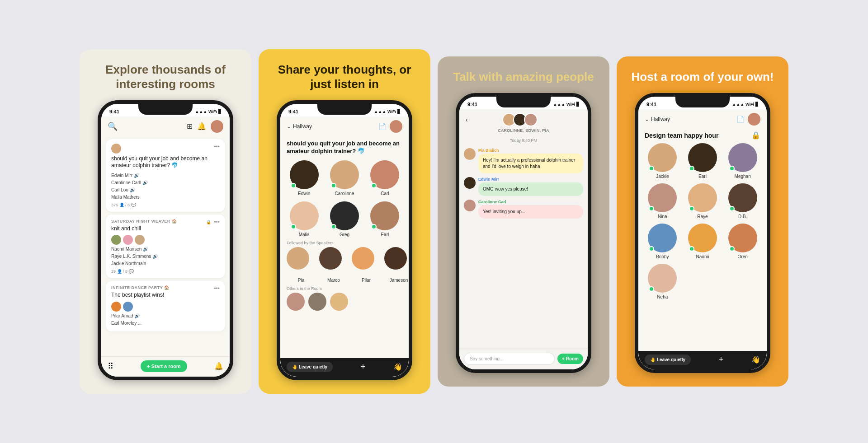 This screenshot has height=443, width=868. I want to click on followed-avatar-jameson, so click(396, 258).